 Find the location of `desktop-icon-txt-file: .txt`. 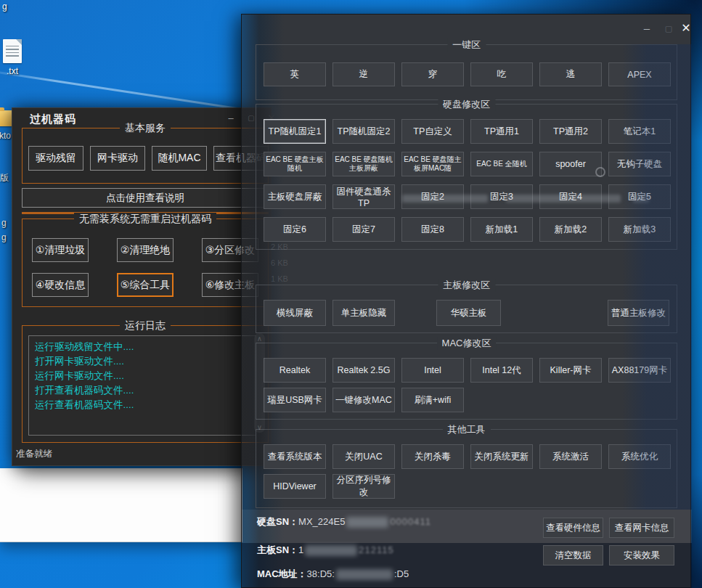

desktop-icon-txt-file: .txt is located at coordinates (12, 58).